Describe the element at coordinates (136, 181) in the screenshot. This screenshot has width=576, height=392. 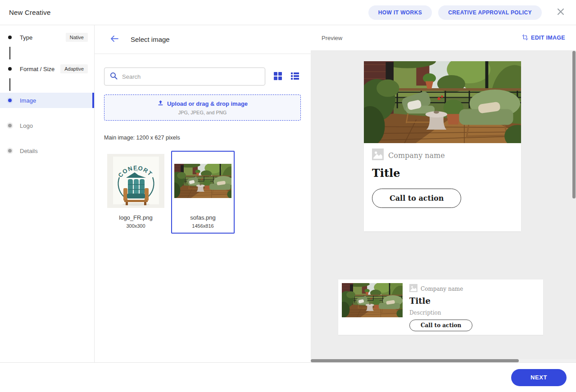
I see `logo-thumbnail` at that location.